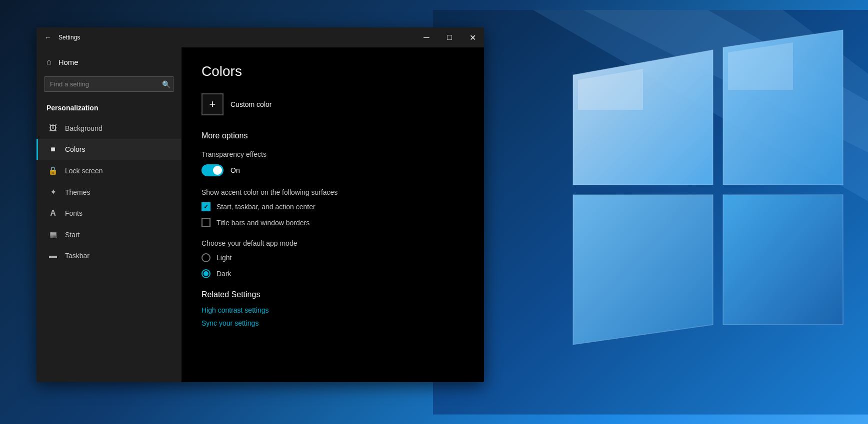  I want to click on minimize-button: ─, so click(426, 37).